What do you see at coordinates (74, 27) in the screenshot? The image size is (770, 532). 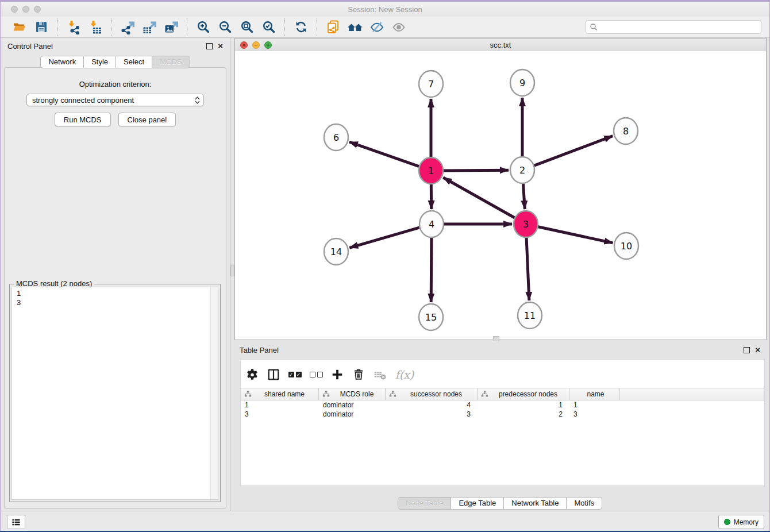 I see `import-network-icon` at bounding box center [74, 27].